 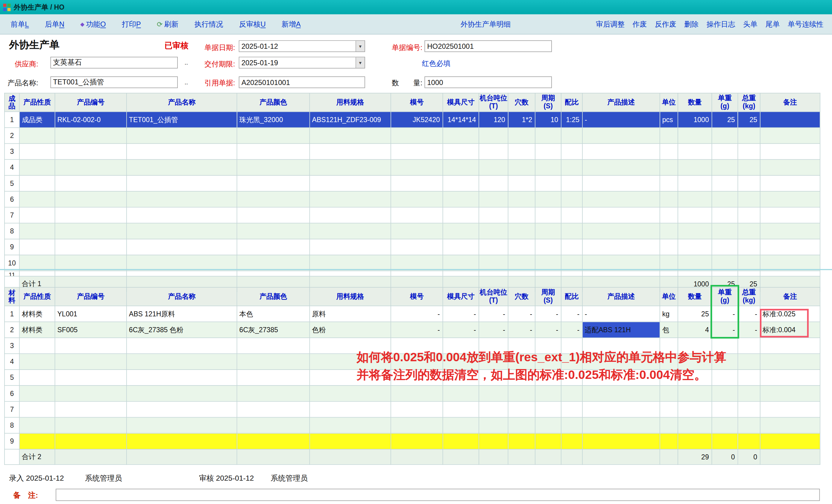 I want to click on row-number: 2, so click(x=12, y=136).